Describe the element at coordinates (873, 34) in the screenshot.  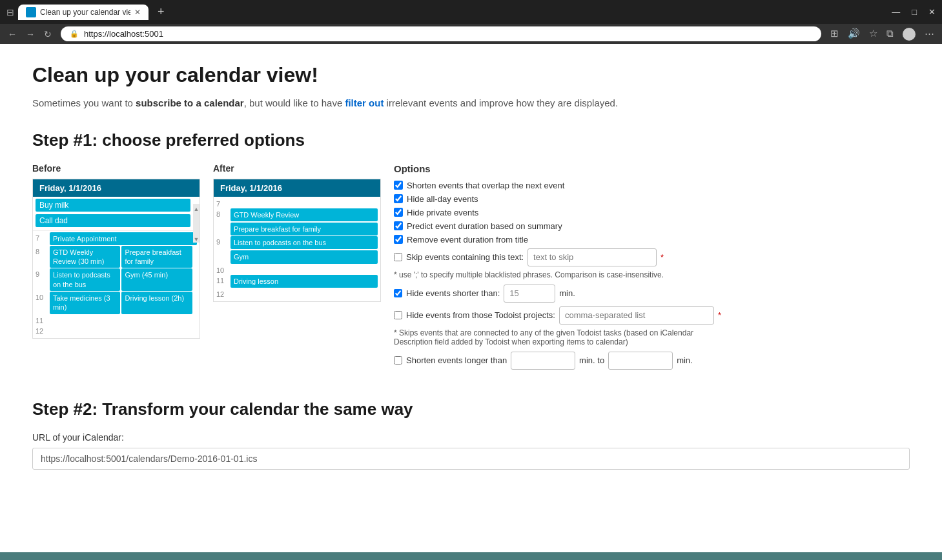
I see `favorites-icon: ☆` at that location.